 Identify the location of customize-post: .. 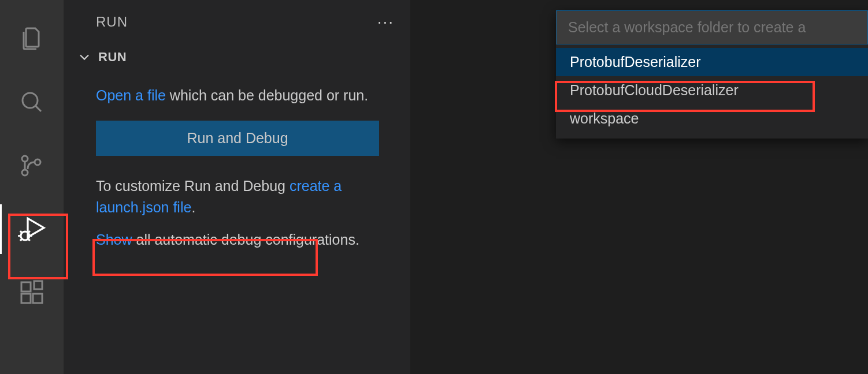
(193, 207).